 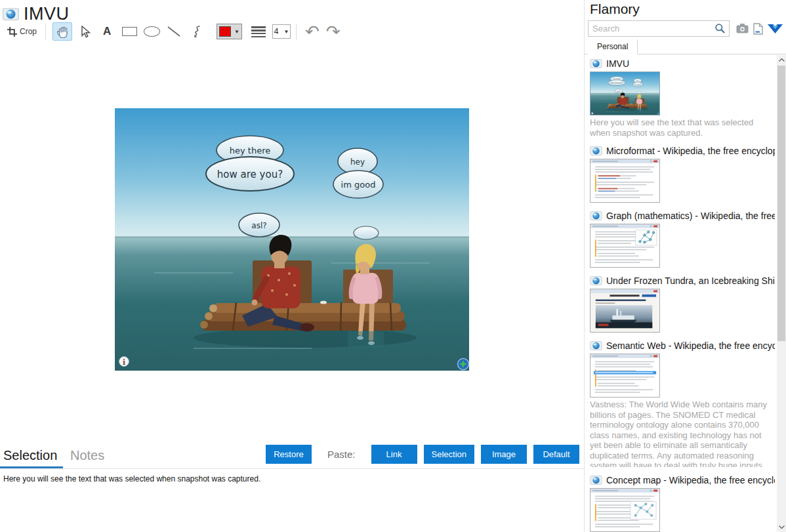 I want to click on snapshot-item-title-row: IMVU, so click(x=682, y=63).